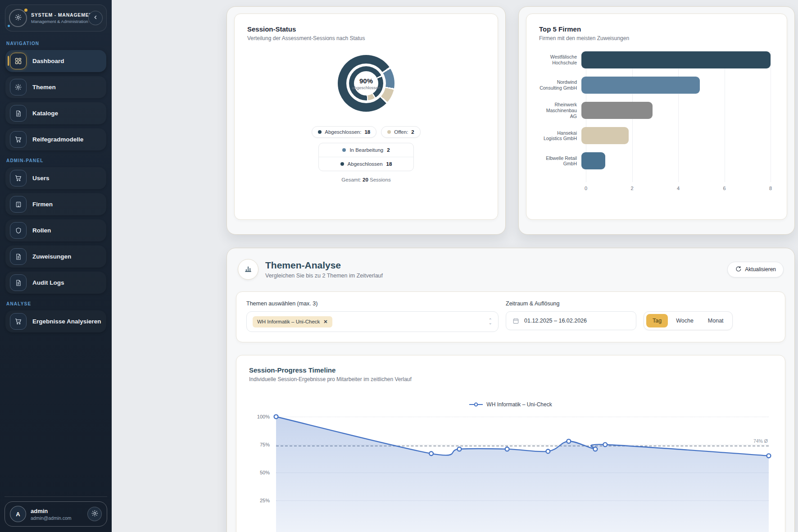 This screenshot has width=798, height=532. I want to click on user-name: admin, so click(57, 511).